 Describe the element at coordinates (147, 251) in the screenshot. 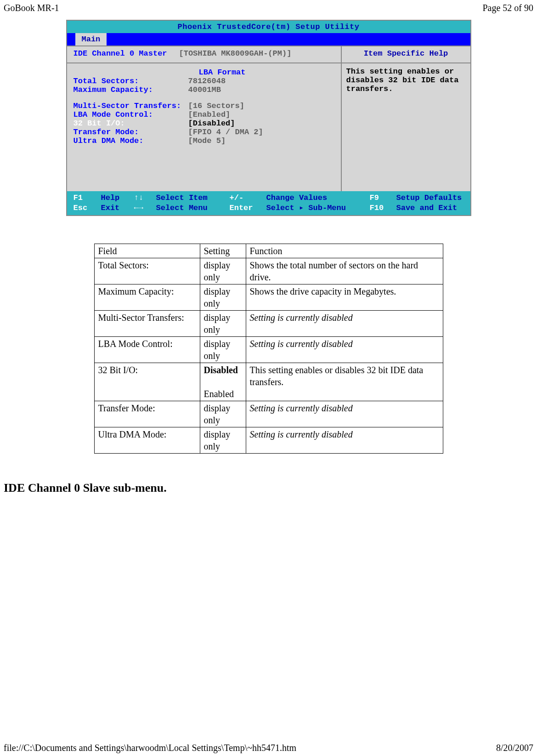

I see `col-field: Field` at that location.